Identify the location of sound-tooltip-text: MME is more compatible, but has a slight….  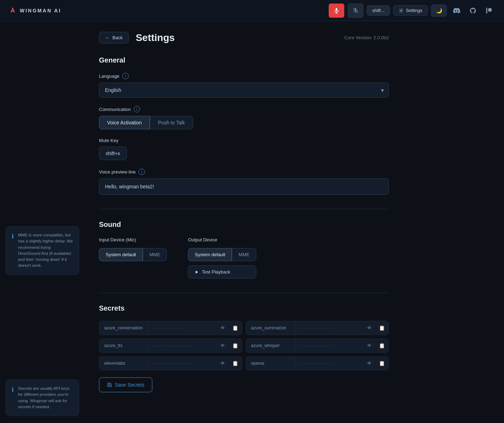
(46, 251).